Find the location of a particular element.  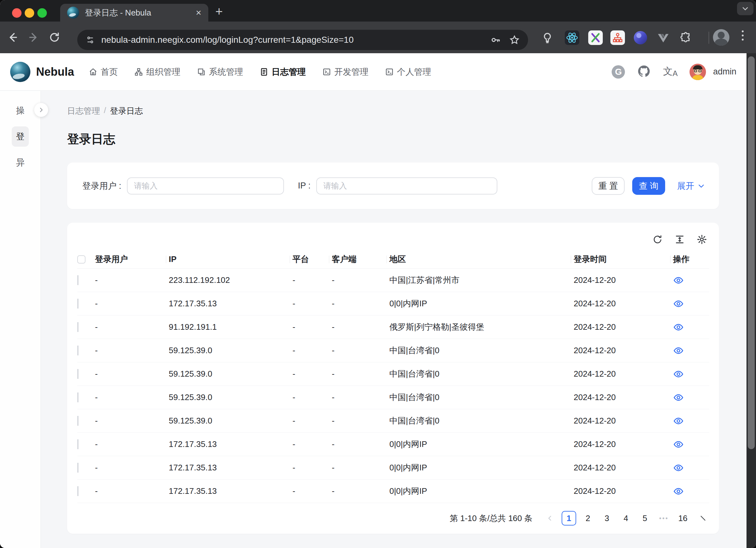

page-button-4: 4 is located at coordinates (626, 518).